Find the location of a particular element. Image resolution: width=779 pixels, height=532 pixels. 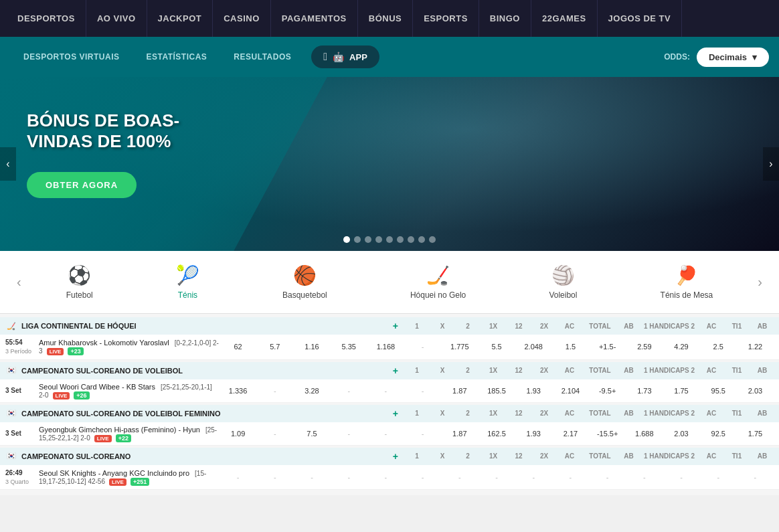

sports-row: ‹ ⚽ Futebol 🎾 Ténis 🏀 Basquetebol 🏒 Hóqu… is located at coordinates (390, 282).